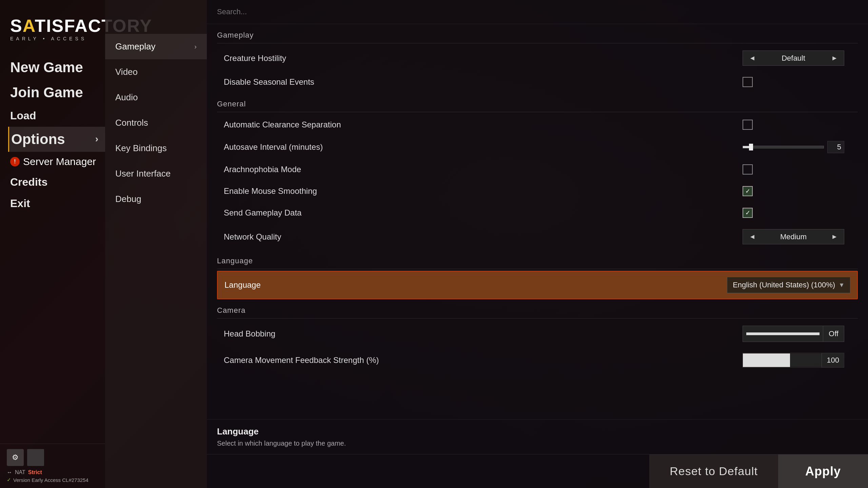 Image resolution: width=868 pixels, height=488 pixels. What do you see at coordinates (282, 125) in the screenshot?
I see `auto-clearance-label: Automatic Clearance Separation` at bounding box center [282, 125].